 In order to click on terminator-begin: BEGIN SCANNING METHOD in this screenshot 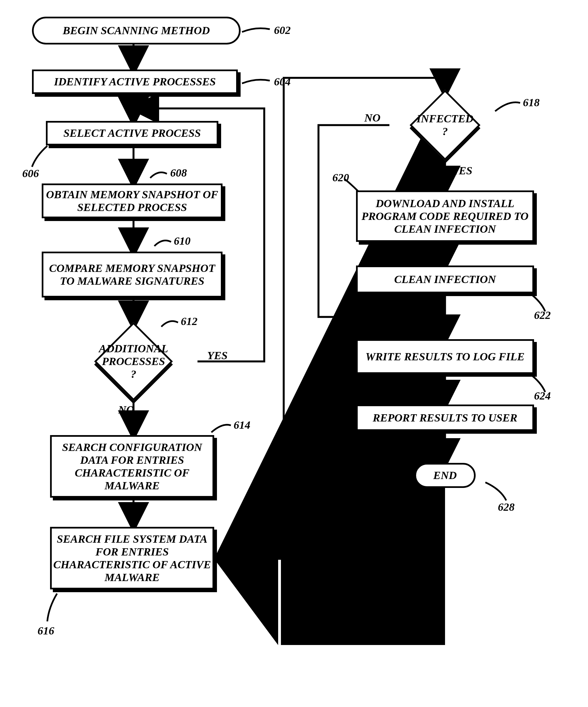, I will do `click(136, 31)`.